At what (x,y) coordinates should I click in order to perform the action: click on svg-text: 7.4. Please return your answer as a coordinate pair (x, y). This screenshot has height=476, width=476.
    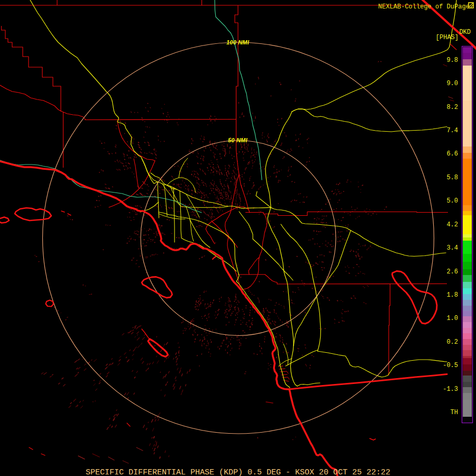
    Looking at the image, I should click on (452, 131).